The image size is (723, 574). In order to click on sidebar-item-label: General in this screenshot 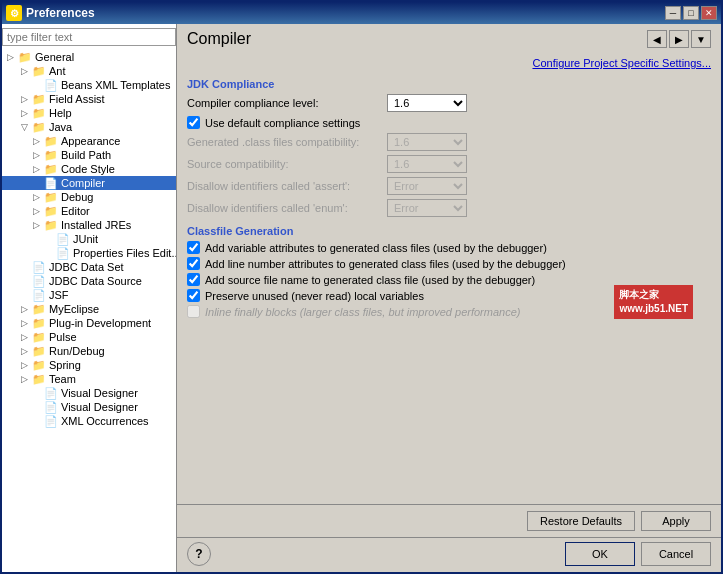, I will do `click(54, 57)`.